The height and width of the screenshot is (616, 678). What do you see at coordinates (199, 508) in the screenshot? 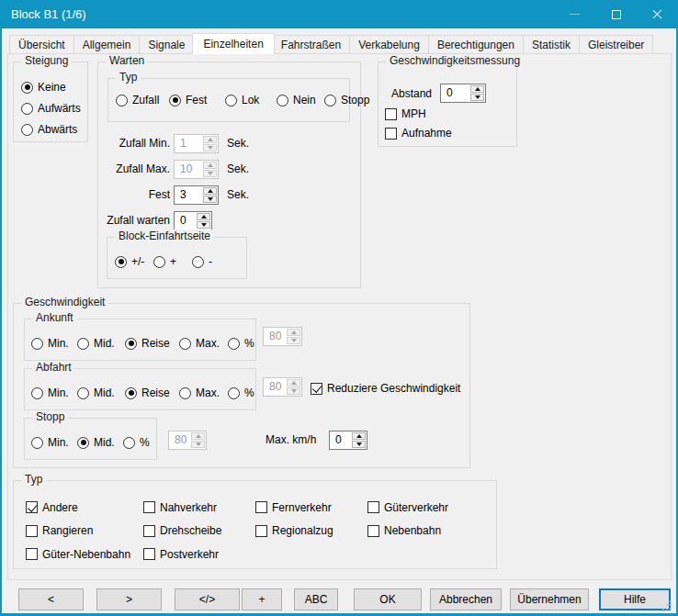
I see `checkbox-nahverkehr: Nahverkehr` at bounding box center [199, 508].